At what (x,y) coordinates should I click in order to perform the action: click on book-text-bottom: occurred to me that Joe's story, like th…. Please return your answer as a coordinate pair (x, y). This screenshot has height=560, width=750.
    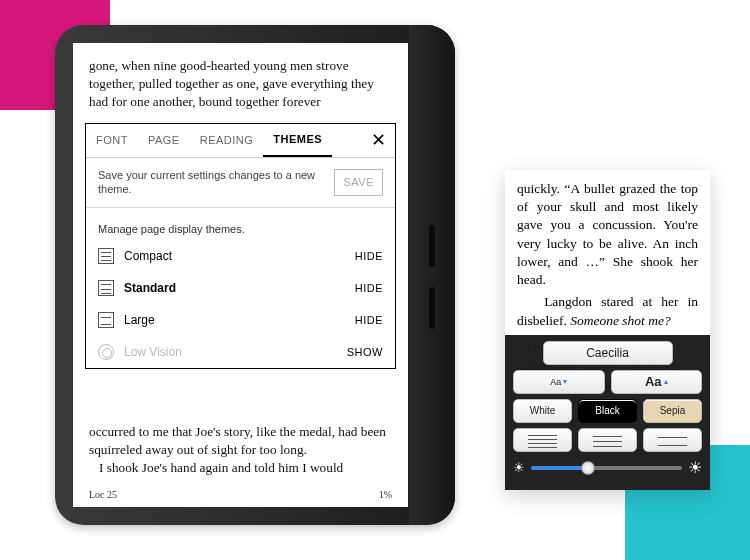
    Looking at the image, I should click on (240, 450).